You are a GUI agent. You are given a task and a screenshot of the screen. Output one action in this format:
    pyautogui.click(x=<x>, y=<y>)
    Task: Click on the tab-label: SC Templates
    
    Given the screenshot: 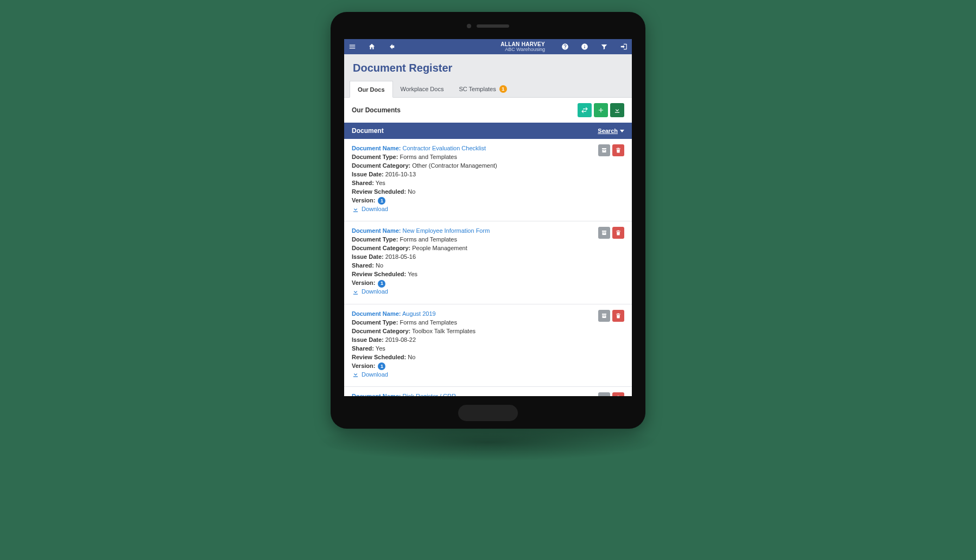 What is the action you would take?
    pyautogui.click(x=477, y=89)
    